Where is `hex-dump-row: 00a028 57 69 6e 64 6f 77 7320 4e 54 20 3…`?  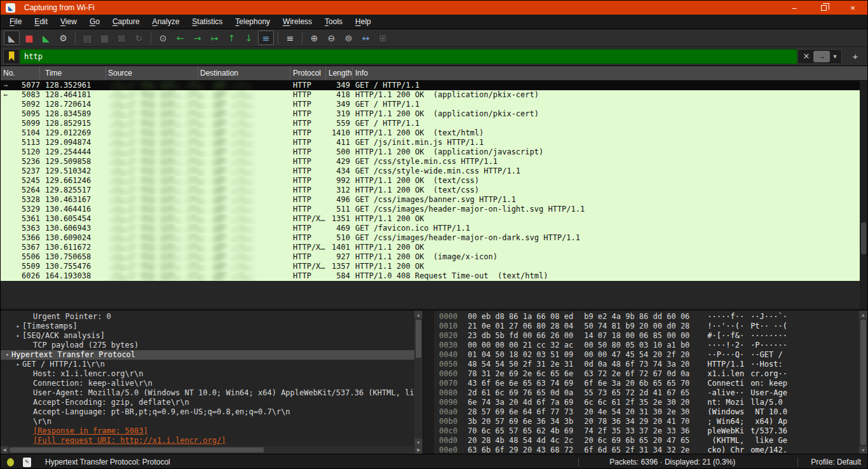
hex-dump-row: 00a028 57 69 6e 64 6f 77 7320 4e 54 20 3… is located at coordinates (649, 412).